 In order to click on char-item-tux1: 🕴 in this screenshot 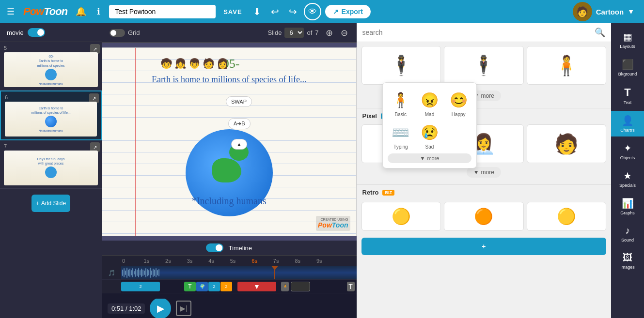, I will do `click(401, 65)`.